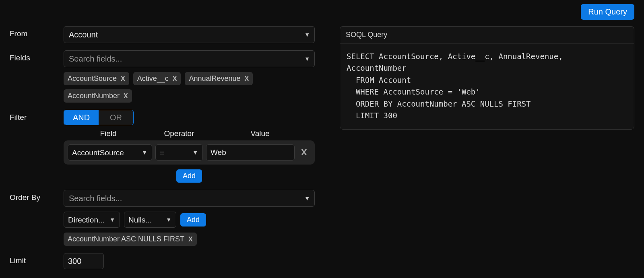 The width and height of the screenshot is (644, 278). What do you see at coordinates (179, 134) in the screenshot?
I see `filter-header-operator: Operator` at bounding box center [179, 134].